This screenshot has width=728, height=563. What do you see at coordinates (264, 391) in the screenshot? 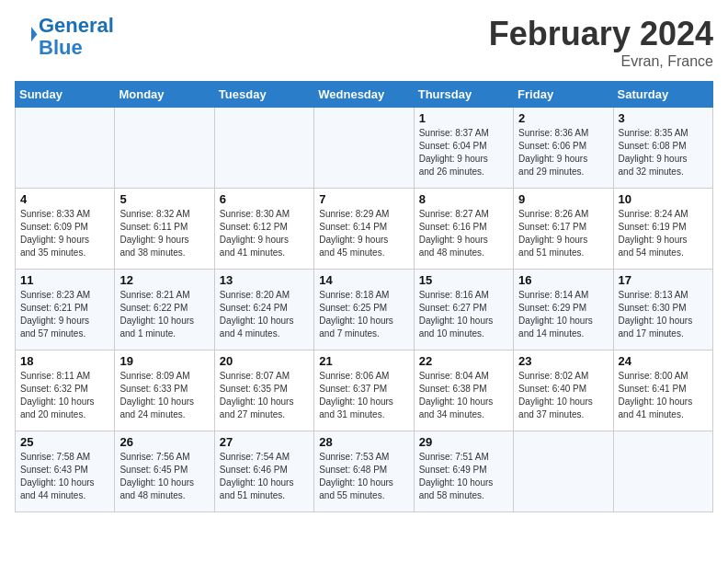
I see `calendar-cell: 20Sunrise: 8:07 AM Sunset: 6:35 PM Dayli…` at bounding box center [264, 391].